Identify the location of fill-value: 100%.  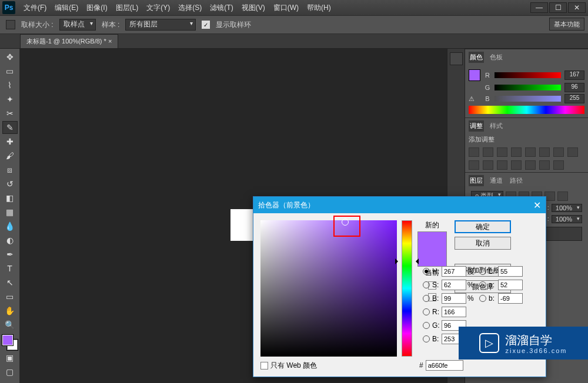
(567, 219).